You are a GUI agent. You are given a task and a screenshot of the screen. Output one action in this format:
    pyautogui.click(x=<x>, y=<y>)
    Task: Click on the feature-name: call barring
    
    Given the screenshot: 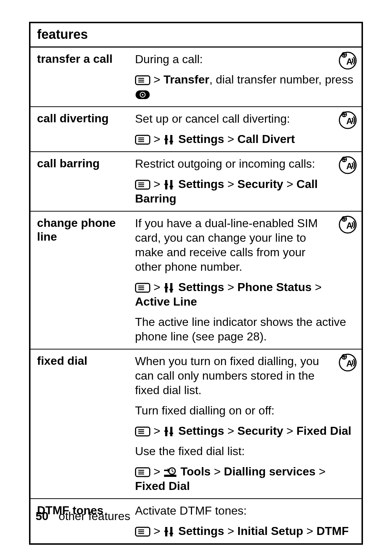 What is the action you would take?
    pyautogui.click(x=82, y=181)
    